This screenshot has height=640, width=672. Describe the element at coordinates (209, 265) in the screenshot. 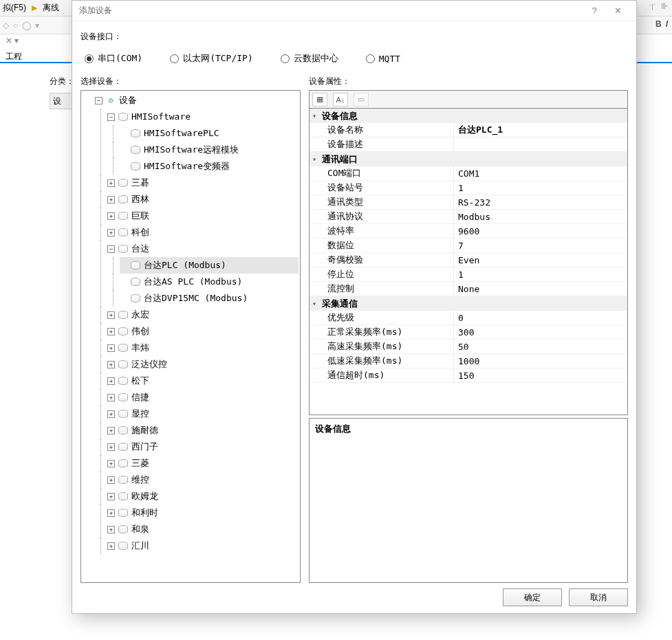

I see `tree-leaf: 台达PLC (Modbus)` at that location.